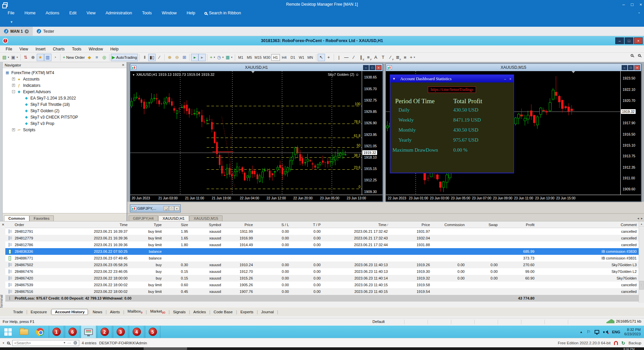 This screenshot has height=350, width=644. I want to click on column-header-order: Order, so click(35, 225).